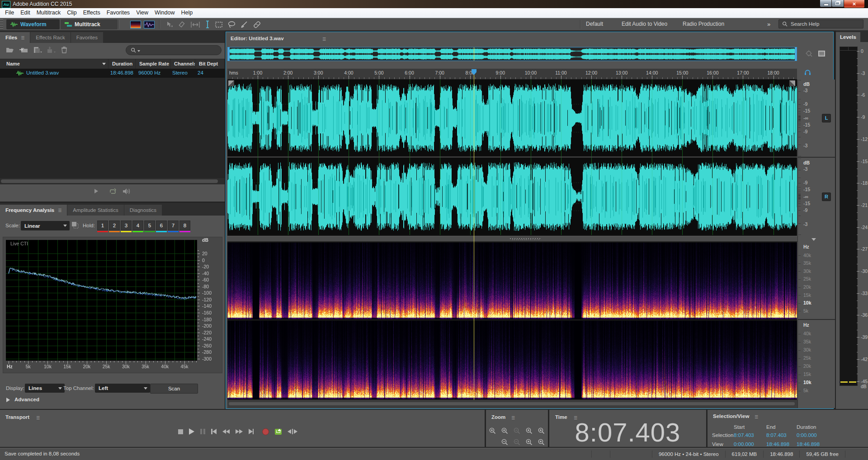  What do you see at coordinates (826, 4) in the screenshot?
I see `minimize-button` at bounding box center [826, 4].